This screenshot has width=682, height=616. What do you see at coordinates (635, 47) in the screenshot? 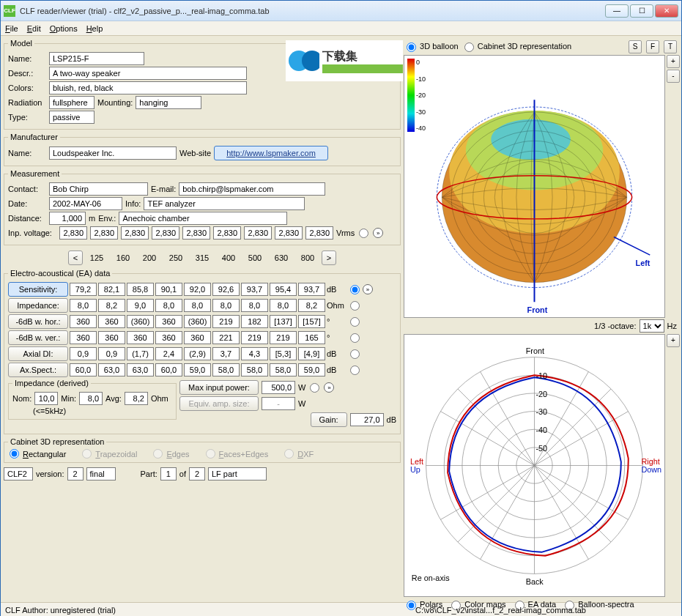
I see `s-button: S` at bounding box center [635, 47].